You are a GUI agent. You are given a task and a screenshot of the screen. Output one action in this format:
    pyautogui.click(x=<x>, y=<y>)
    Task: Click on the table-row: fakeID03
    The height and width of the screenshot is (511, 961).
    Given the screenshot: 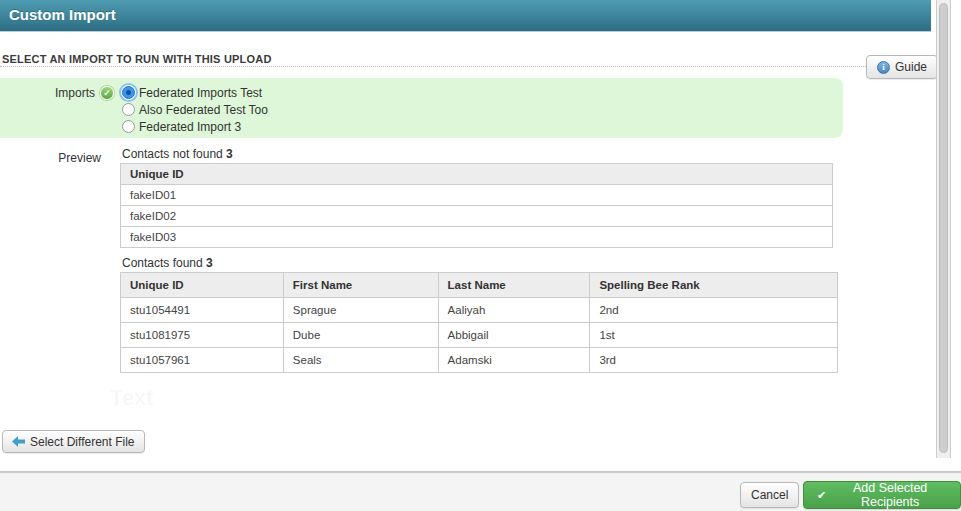 What is the action you would take?
    pyautogui.click(x=477, y=238)
    